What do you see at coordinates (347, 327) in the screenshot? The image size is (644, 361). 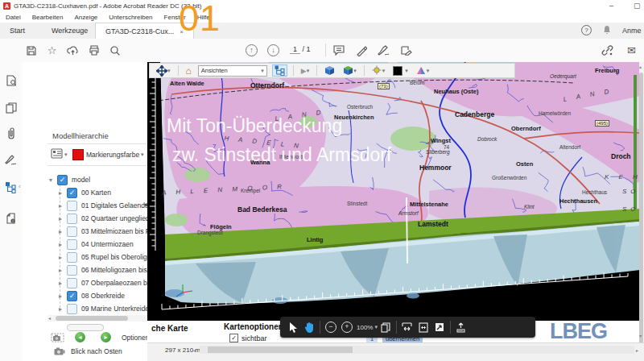 I see `zoom-in-icon: +` at bounding box center [347, 327].